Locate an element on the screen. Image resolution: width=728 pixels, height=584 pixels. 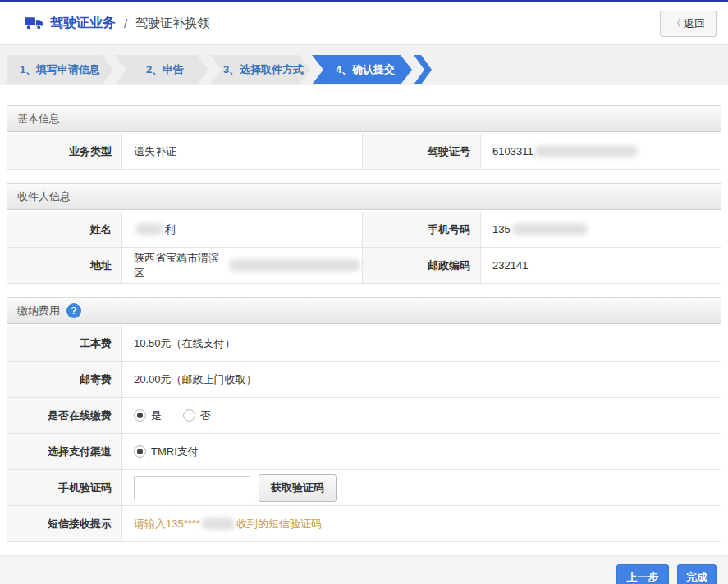
top-header: 驾驶证业务 / 驾驶证补换领 〈 返回 is located at coordinates (364, 24).